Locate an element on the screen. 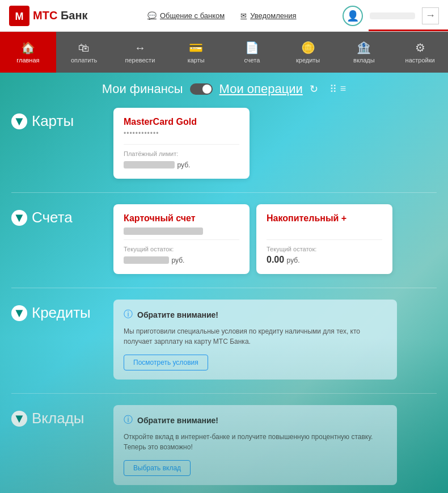  tab-transfer-label: перевести is located at coordinates (140, 60).